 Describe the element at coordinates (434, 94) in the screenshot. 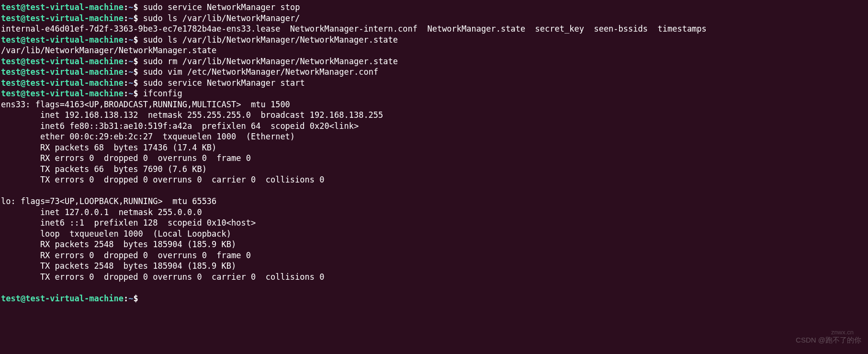

I see `terminal-line: test@test-virtual-machine:~$ ifconfig` at that location.